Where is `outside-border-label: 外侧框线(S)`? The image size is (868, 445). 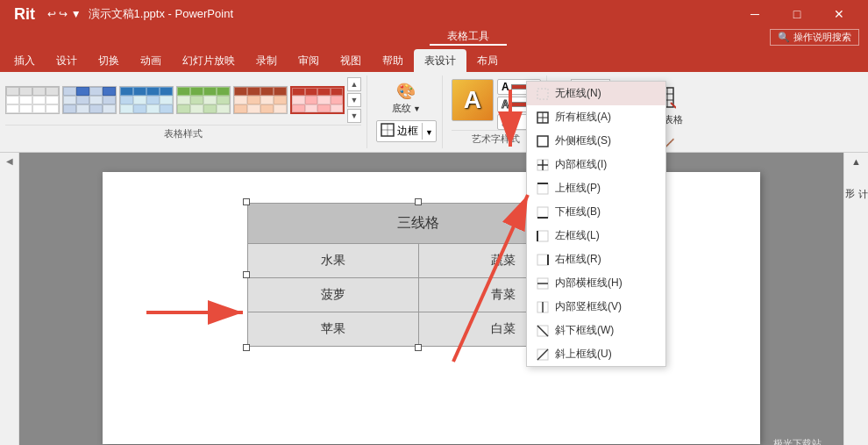 outside-border-label: 外侧框线(S) is located at coordinates (583, 140).